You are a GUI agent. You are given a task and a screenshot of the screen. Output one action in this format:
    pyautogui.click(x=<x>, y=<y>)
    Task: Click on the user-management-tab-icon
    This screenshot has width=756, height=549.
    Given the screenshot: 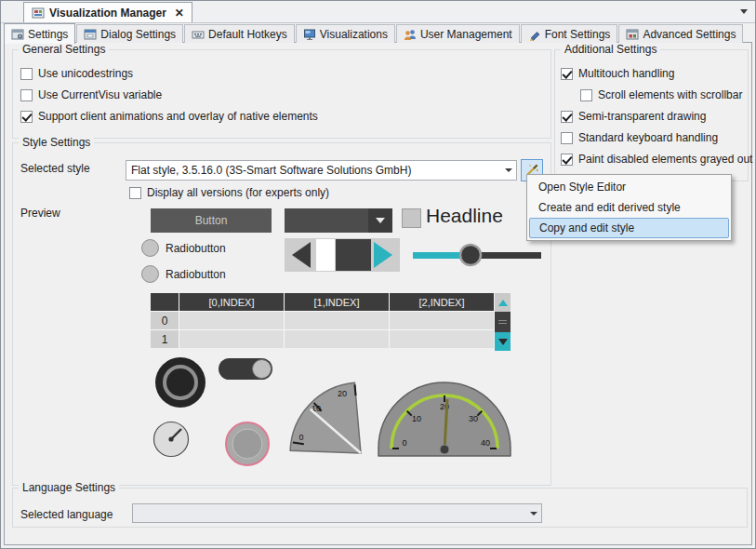 What is the action you would take?
    pyautogui.click(x=410, y=34)
    